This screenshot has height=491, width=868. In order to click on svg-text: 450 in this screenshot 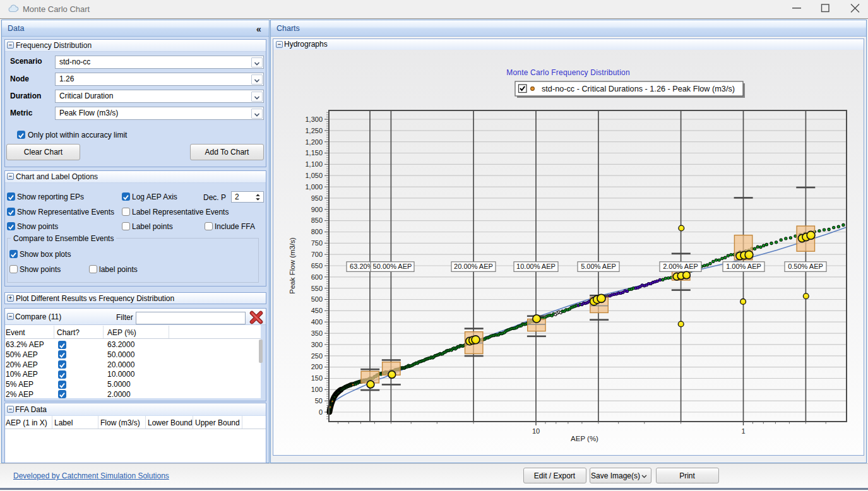, I will do `click(317, 311)`.